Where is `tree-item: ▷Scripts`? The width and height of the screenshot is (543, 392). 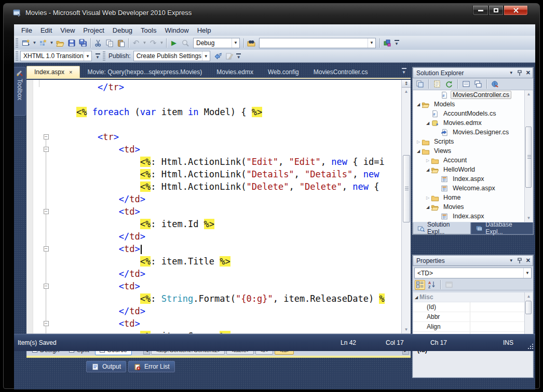 tree-item: ▷Scripts is located at coordinates (473, 142).